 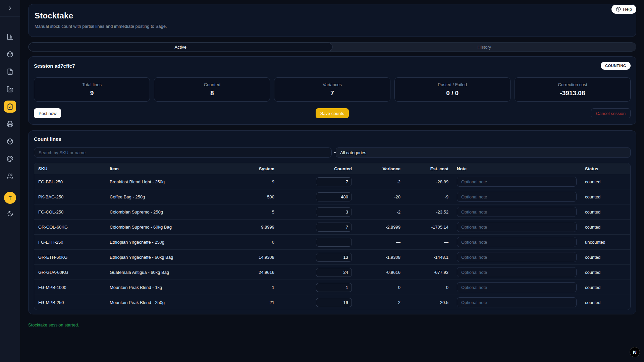 What do you see at coordinates (332, 26) in the screenshot?
I see `page-subtitle: Manual stock count with partial lines an…` at bounding box center [332, 26].